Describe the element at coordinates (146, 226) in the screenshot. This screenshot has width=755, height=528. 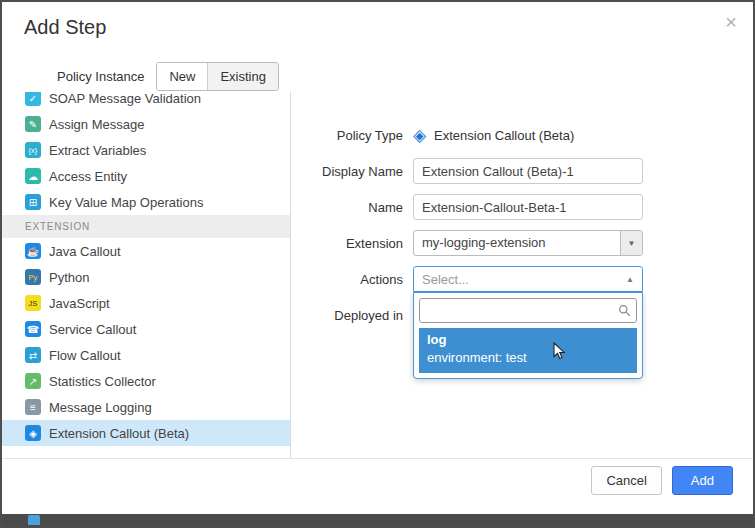
I see `policy-section-header: EXTENSION` at that location.